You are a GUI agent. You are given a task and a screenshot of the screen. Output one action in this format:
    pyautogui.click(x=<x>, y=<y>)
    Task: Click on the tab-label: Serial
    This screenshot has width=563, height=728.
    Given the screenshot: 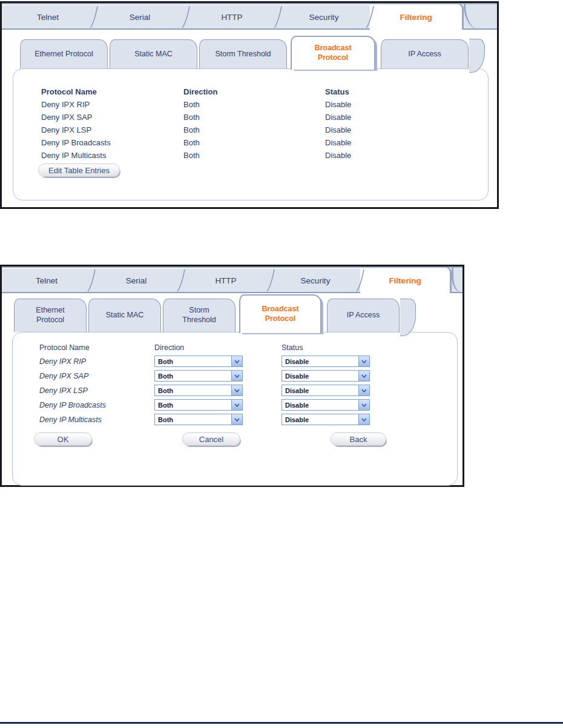 What is the action you would take?
    pyautogui.click(x=140, y=17)
    